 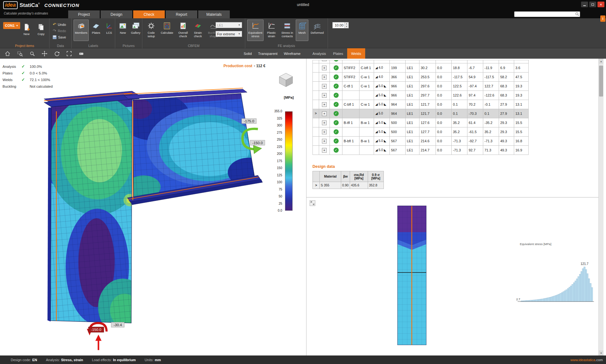 I want to click on tab-report: Report, so click(x=181, y=15).